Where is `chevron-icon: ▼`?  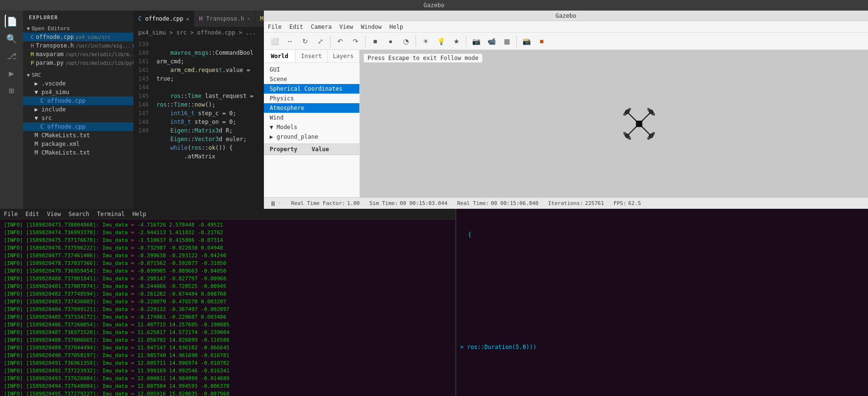
chevron-icon: ▼ is located at coordinates (28, 29).